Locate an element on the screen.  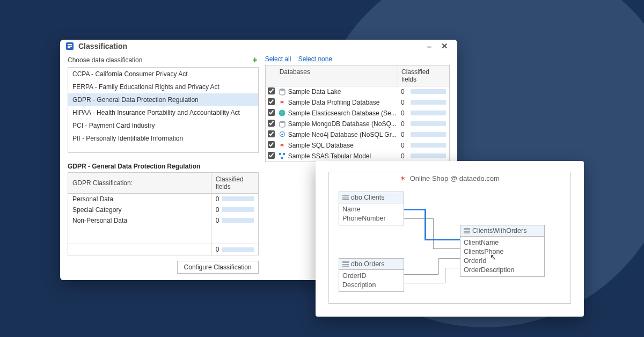
database-row: ⦿ Sample Neo4j Database (NoSQL Gr... 0 is located at coordinates (357, 135).